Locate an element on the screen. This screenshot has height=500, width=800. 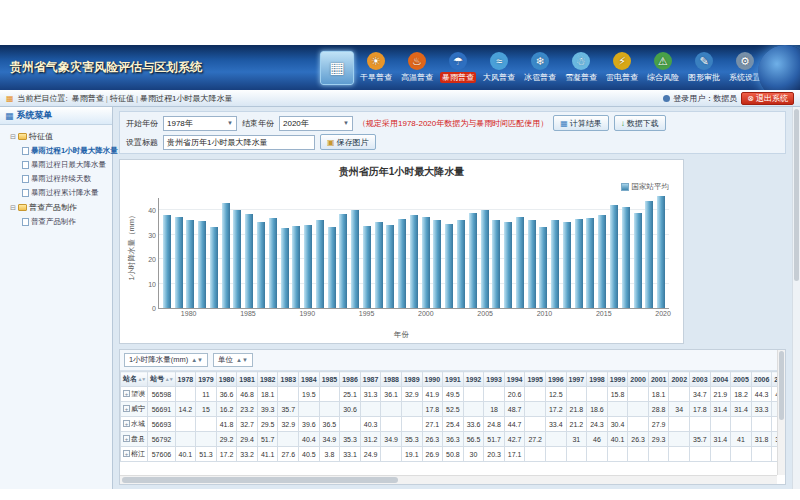
col-header-year-1984: 1984 is located at coordinates (310, 380).